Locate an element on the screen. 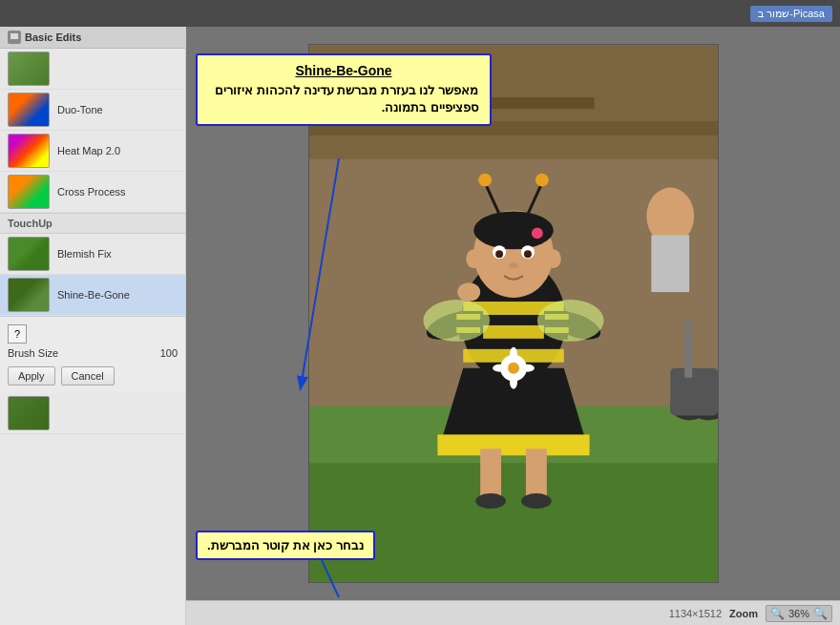  zoom-label: Zoom is located at coordinates (744, 614).